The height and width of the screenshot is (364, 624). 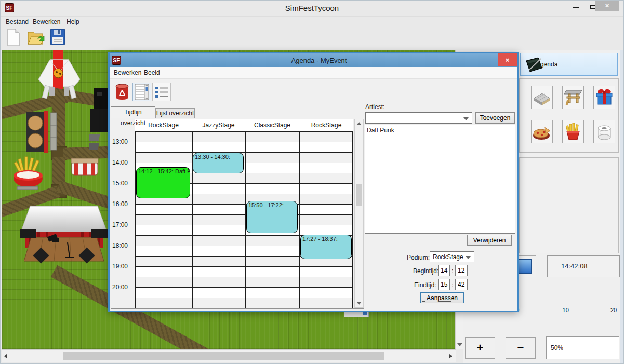 I want to click on remove-artist-button: Verwijderen, so click(x=489, y=240).